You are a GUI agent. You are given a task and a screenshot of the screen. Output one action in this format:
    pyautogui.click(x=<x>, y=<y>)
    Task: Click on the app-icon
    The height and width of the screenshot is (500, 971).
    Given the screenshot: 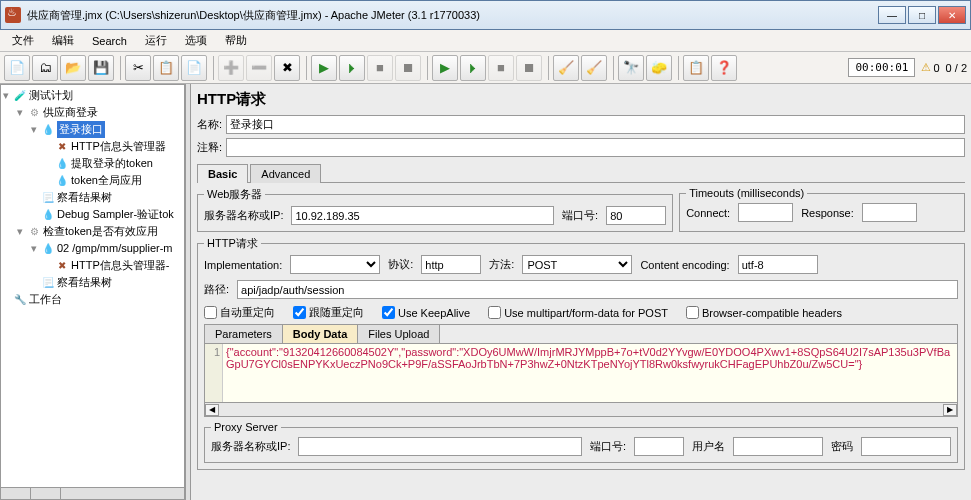 What is the action you would take?
    pyautogui.click(x=13, y=15)
    